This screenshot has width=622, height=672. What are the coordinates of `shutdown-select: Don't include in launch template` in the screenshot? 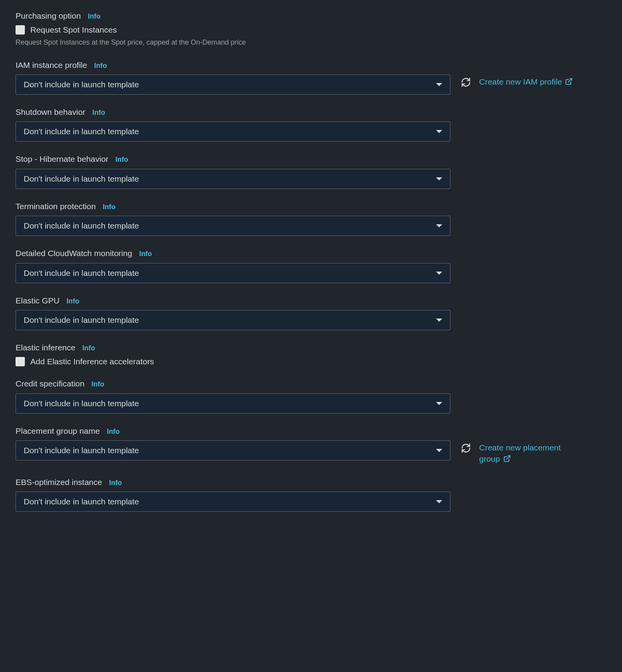 It's located at (233, 132).